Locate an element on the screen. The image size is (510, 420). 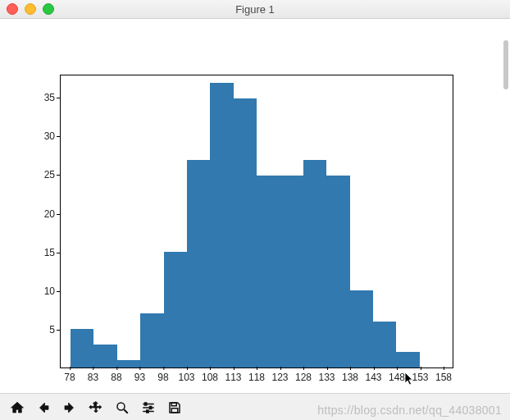
home-icon is located at coordinates (17, 408).